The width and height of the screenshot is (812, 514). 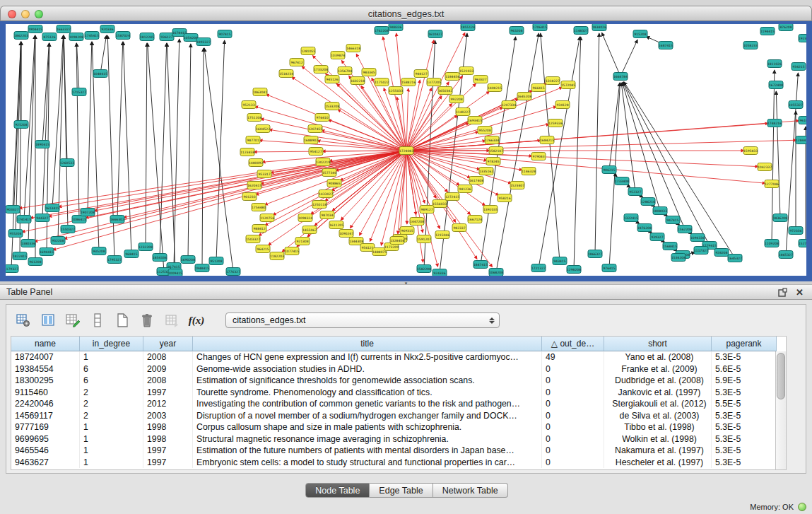 What do you see at coordinates (459, 228) in the screenshot?
I see `graph-node: 982337` at bounding box center [459, 228].